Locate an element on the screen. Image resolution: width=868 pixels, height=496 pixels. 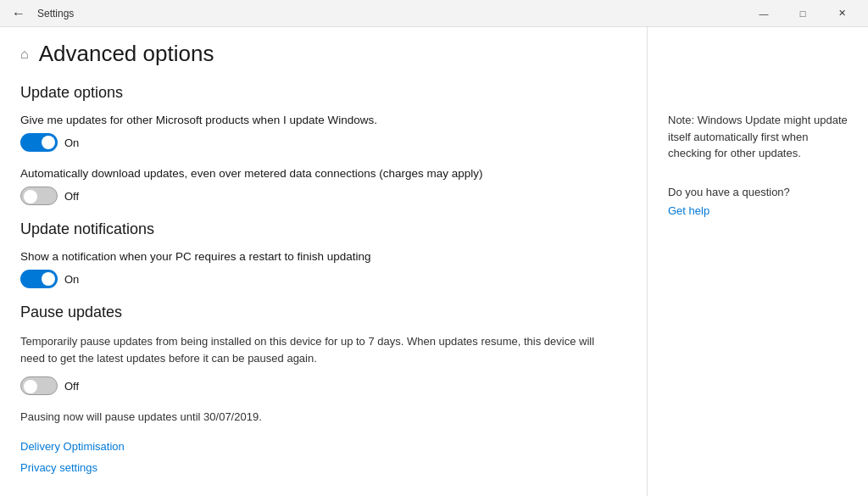
toggle-metered is located at coordinates (39, 196).